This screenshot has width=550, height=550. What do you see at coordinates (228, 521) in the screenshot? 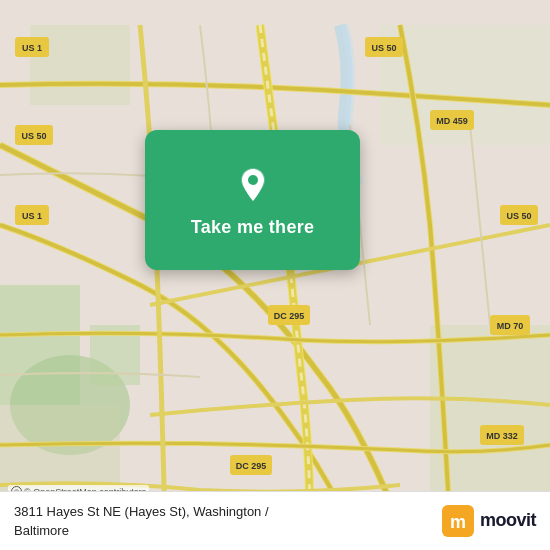
I see `address-block: 3811 Hayes St NE (Hayes St), Washington …` at bounding box center [228, 521].